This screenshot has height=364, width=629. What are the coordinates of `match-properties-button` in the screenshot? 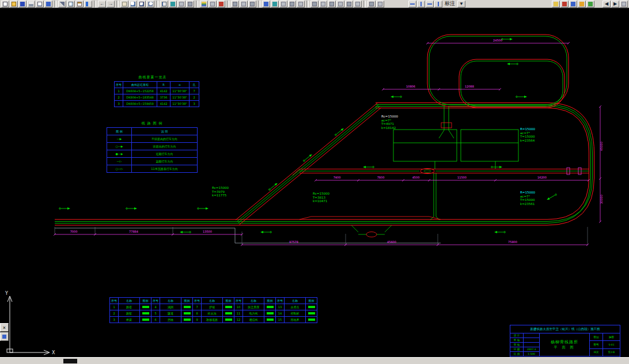 It's located at (88, 4).